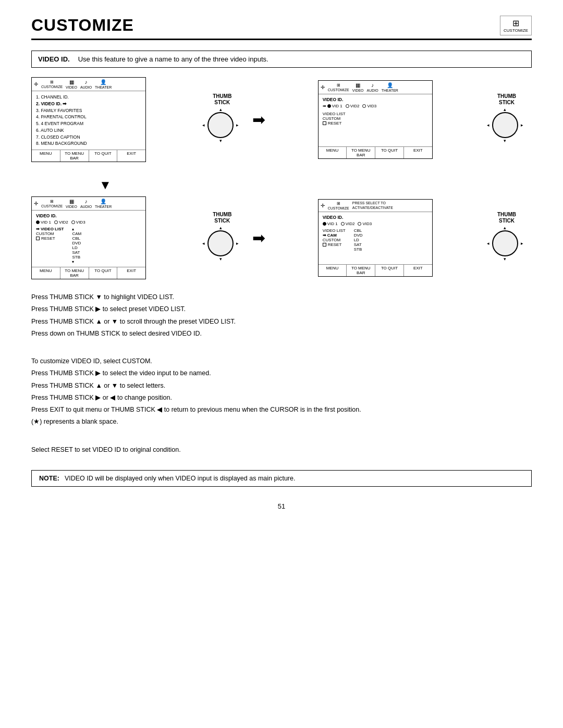 Image resolution: width=563 pixels, height=728 pixels. Describe the element at coordinates (131, 156) in the screenshot. I see `exit-btn: EXIT` at that location.